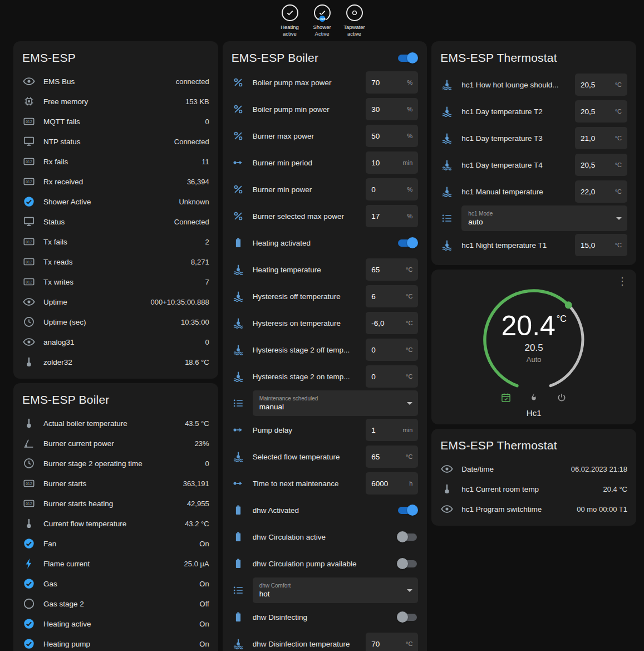 Image resolution: width=644 pixels, height=651 pixels. What do you see at coordinates (116, 523) in the screenshot?
I see `entity-row: Current flow temperature43.2 °C` at bounding box center [116, 523].